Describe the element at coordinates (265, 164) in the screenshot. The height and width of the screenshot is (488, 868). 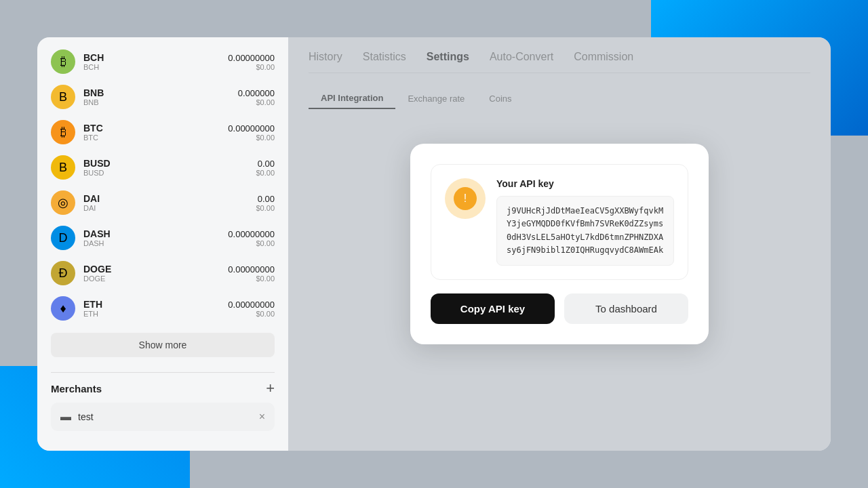
I see `coin-amount-busd: 0.00` at that location.